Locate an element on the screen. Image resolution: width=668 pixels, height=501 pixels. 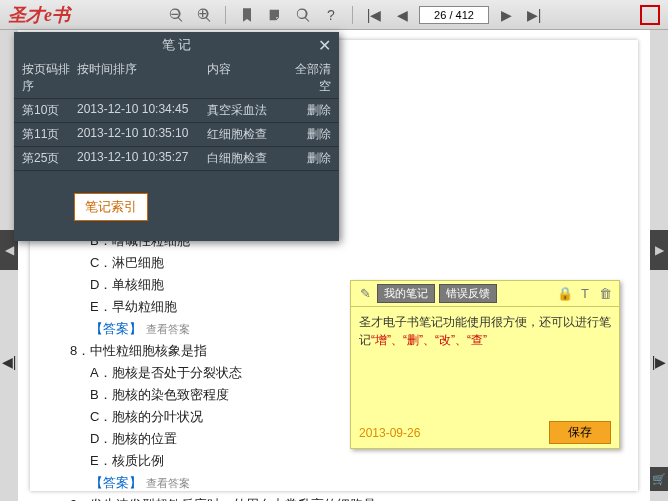
note-row: 第10页 2013-12-10 10:34:45 真空采血法 删除 is located at coordinates (176, 111).